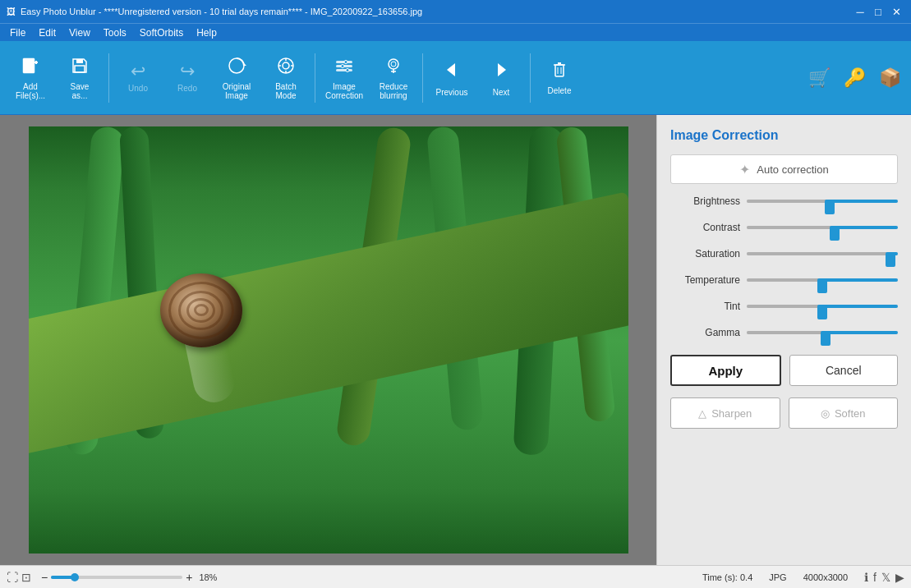 This screenshot has height=588, width=911. What do you see at coordinates (744, 169) in the screenshot?
I see `wand-icon: ✦` at bounding box center [744, 169].